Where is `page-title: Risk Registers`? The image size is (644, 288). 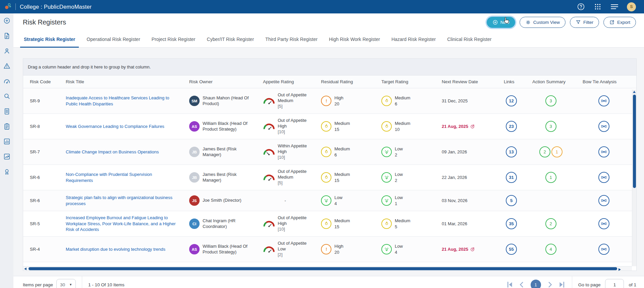 page-title: Risk Registers is located at coordinates (44, 22).